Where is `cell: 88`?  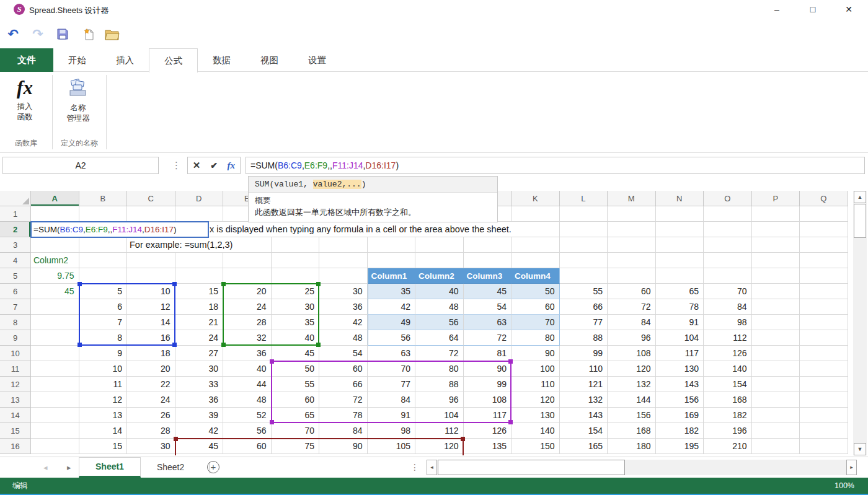 cell: 88 is located at coordinates (584, 338).